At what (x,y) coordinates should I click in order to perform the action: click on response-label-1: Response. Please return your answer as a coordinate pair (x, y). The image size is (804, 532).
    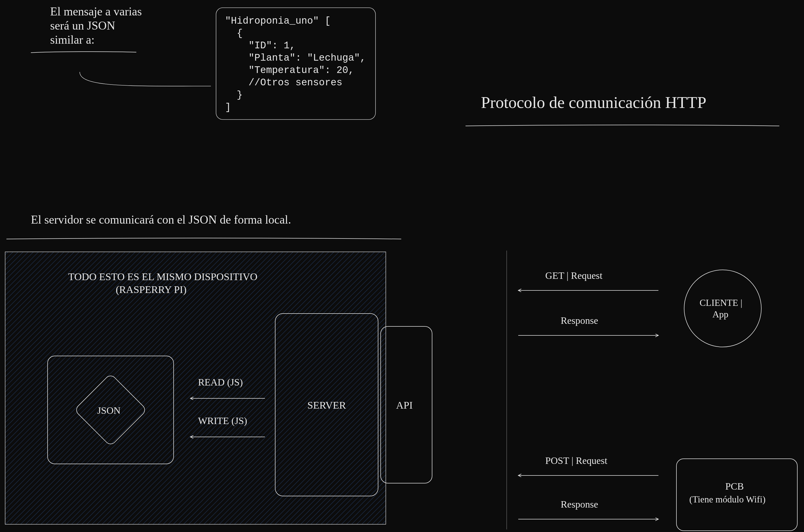
    Looking at the image, I should click on (579, 320).